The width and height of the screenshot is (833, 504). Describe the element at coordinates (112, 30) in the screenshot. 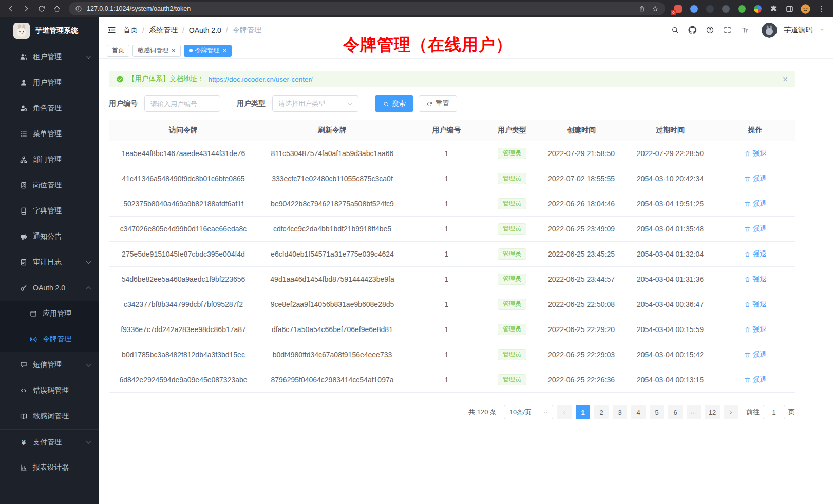

I see `collapse-sidebar-icon` at that location.